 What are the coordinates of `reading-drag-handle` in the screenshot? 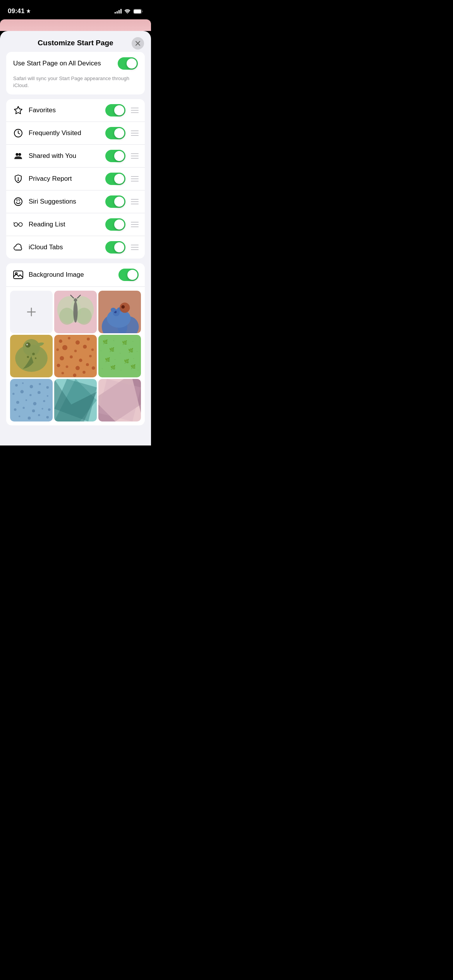 It's located at (135, 224).